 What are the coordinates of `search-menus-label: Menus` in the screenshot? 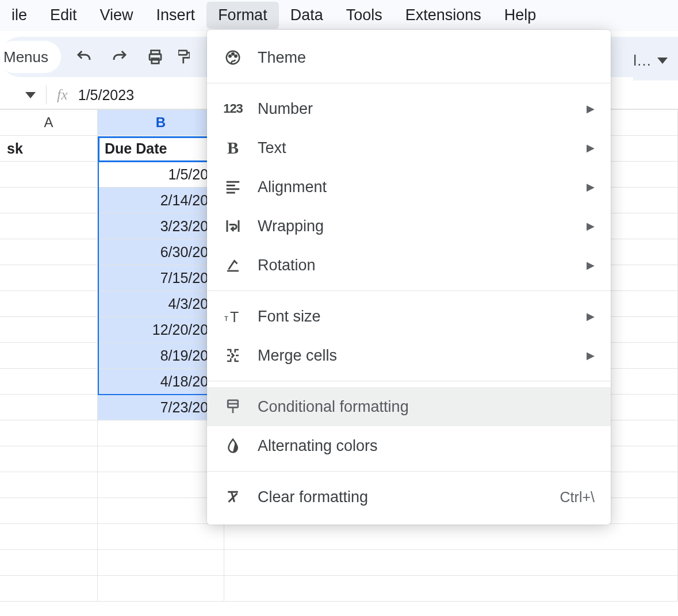 It's located at (26, 58).